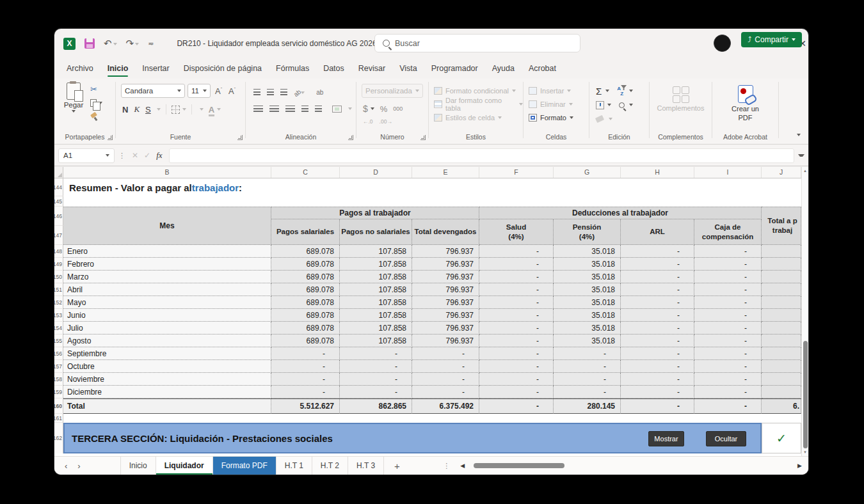 This screenshot has width=864, height=504. Describe the element at coordinates (574, 466) in the screenshot. I see `horizontal-scrollbar` at that location.